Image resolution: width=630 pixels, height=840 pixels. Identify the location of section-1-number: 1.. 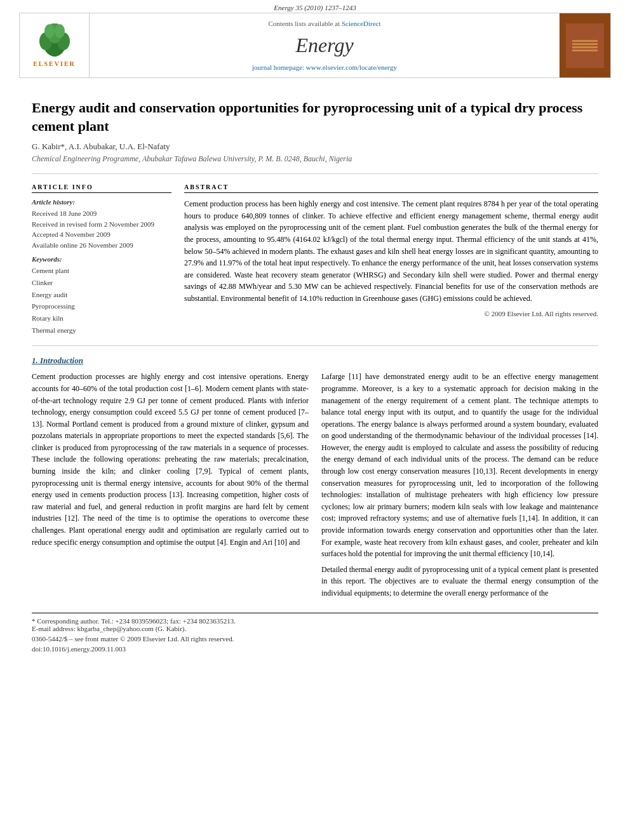
(35, 361).